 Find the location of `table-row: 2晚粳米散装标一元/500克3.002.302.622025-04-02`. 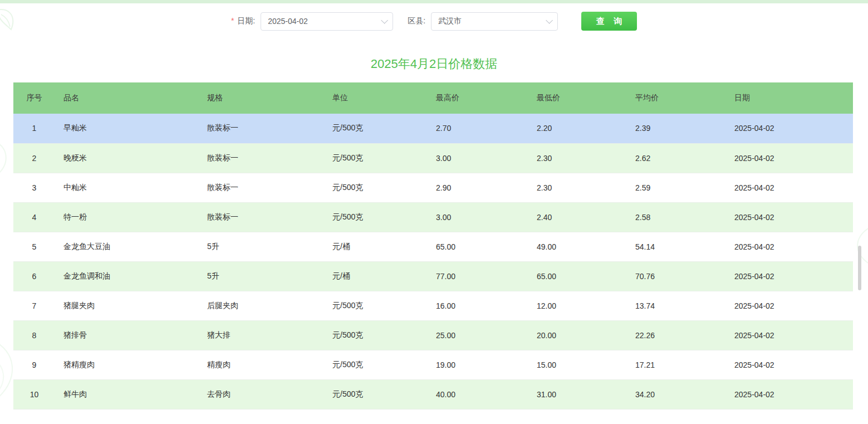

table-row: 2晚粳米散装标一元/500克3.002.302.622025-04-02 is located at coordinates (433, 158).